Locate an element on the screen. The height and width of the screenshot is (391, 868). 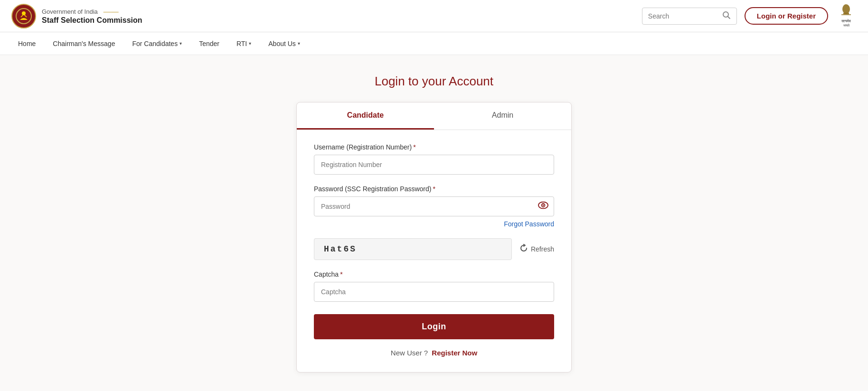
national-emblem: सत्यमेव जयते is located at coordinates (846, 16).